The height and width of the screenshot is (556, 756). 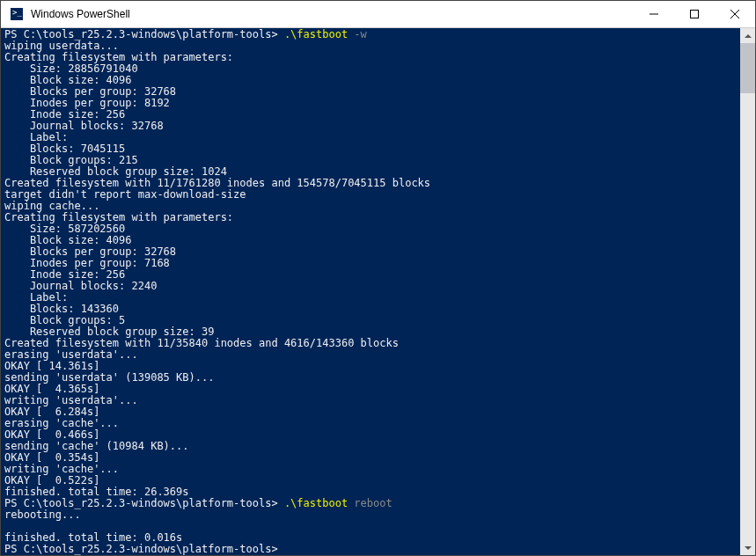 What do you see at coordinates (52, 389) in the screenshot?
I see `output-line: OKAY [ 4.365s]` at bounding box center [52, 389].